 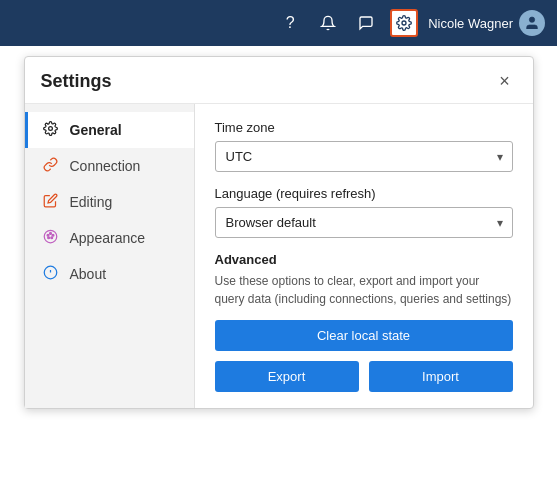 I want to click on advanced-title: Advanced, so click(x=364, y=260).